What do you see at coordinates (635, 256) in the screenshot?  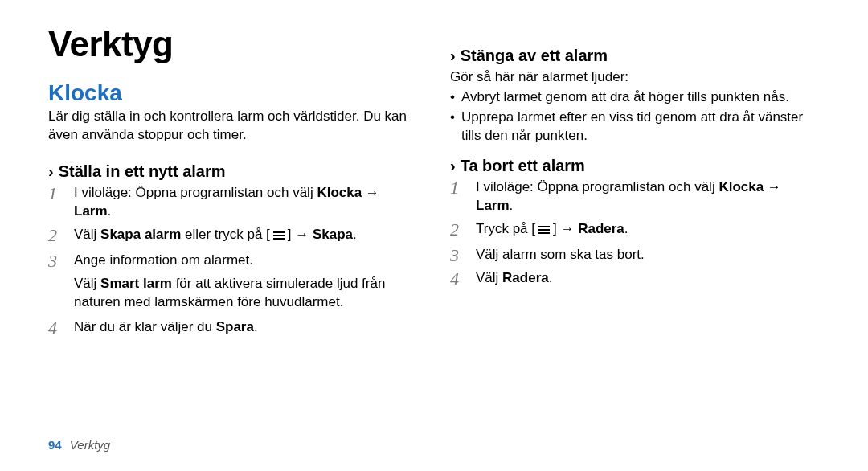 I see `list-item: 3 Välj alarm som ska tas bort.` at bounding box center [635, 256].